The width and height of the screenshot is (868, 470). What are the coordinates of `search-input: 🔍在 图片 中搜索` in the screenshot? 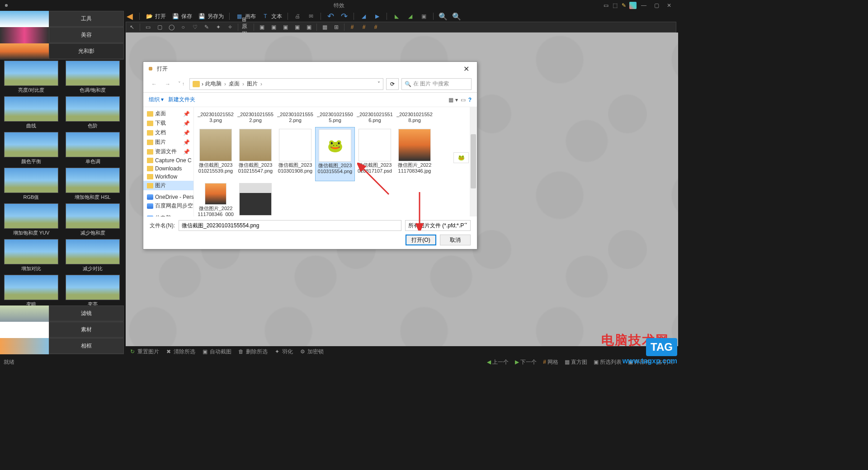 It's located at (437, 84).